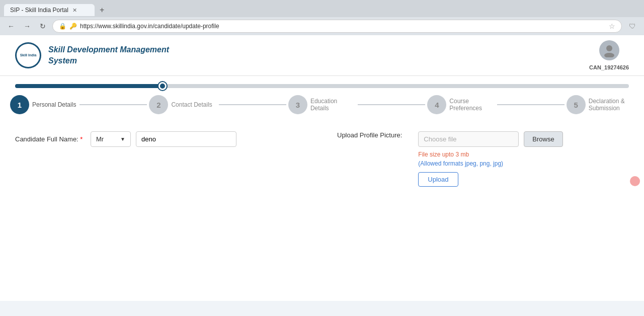 The height and width of the screenshot is (316, 644). Describe the element at coordinates (468, 139) in the screenshot. I see `choose-file-text: Choose file` at that location.